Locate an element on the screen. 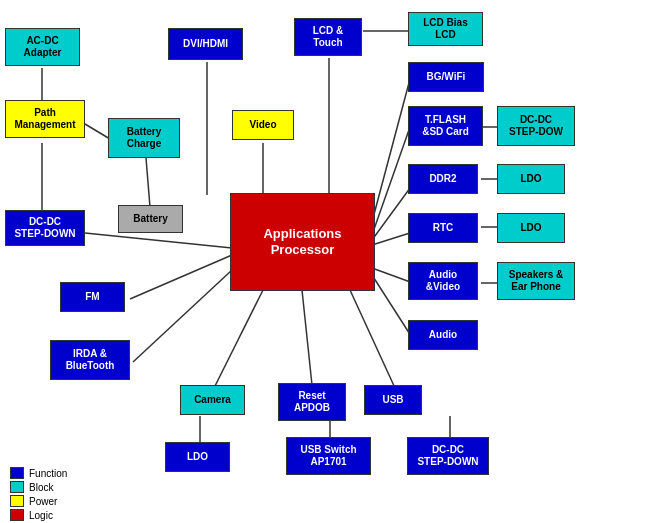 This screenshot has width=650, height=523. legend-power-label: Power is located at coordinates (43, 502).